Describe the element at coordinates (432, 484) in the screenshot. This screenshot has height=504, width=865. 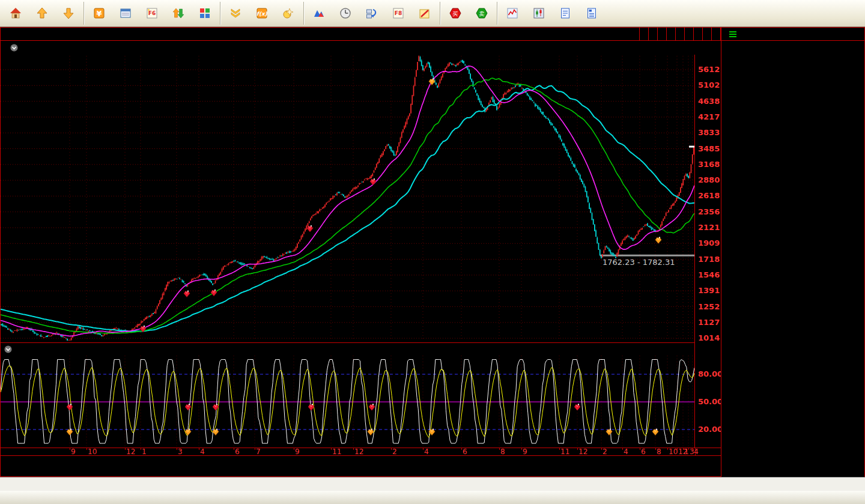
I see `news-ticker` at that location.